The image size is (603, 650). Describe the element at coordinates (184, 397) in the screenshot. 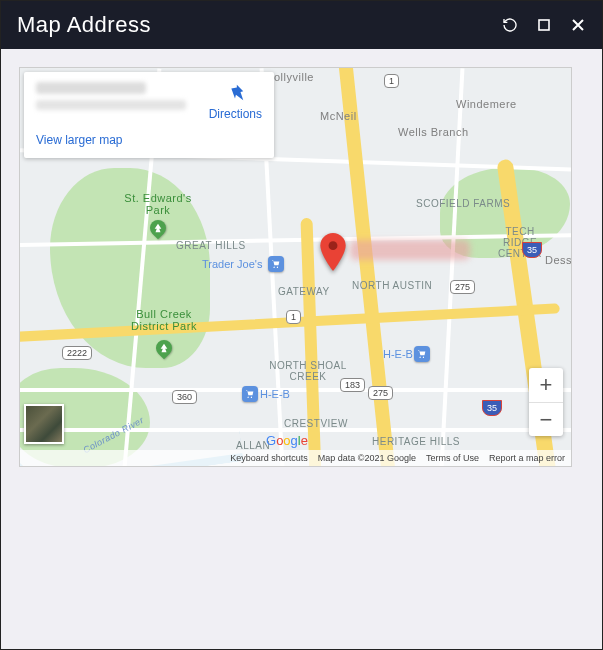

I see `route-shield-360: 360` at that location.